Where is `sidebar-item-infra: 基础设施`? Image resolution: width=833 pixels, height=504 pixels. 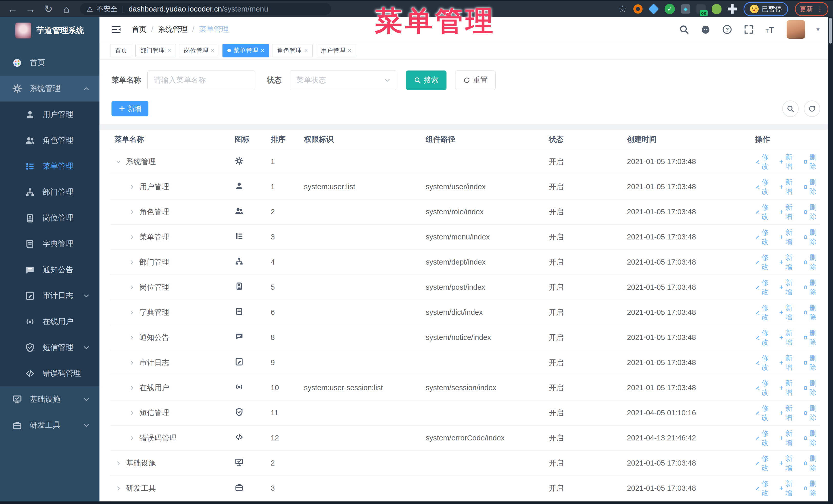
sidebar-item-infra: 基础设施 is located at coordinates (50, 399).